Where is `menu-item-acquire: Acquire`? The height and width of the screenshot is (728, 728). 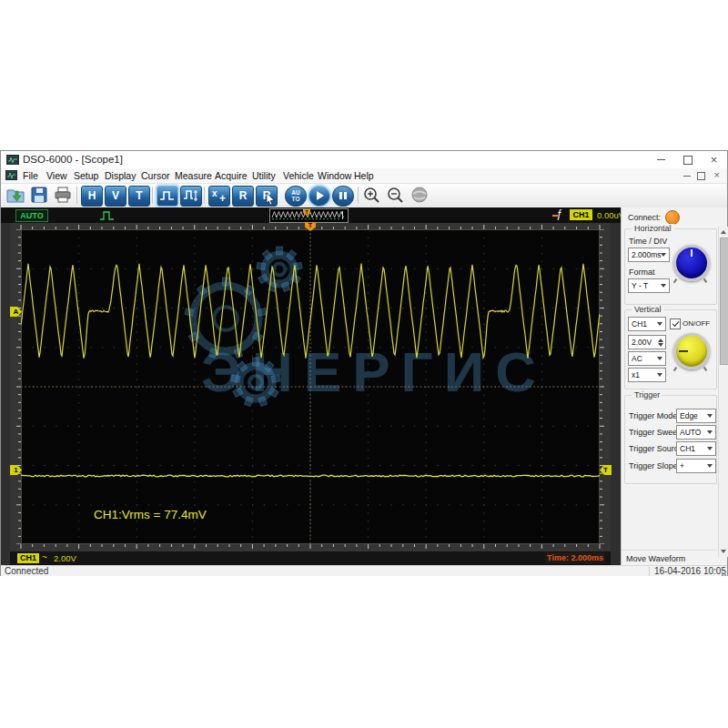
menu-item-acquire: Acquire is located at coordinates (231, 176).